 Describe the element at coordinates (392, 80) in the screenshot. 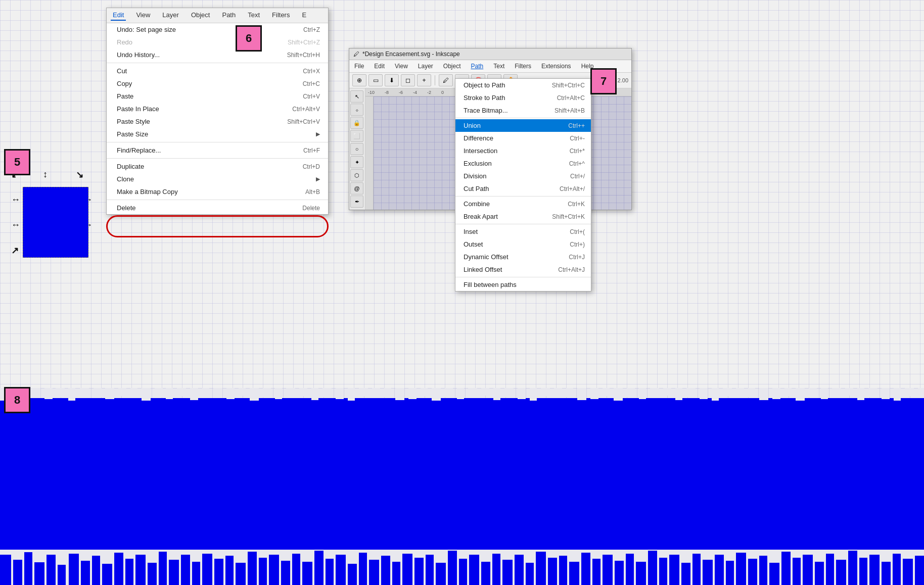

I see `toolbar-btn-3: ⬇` at that location.